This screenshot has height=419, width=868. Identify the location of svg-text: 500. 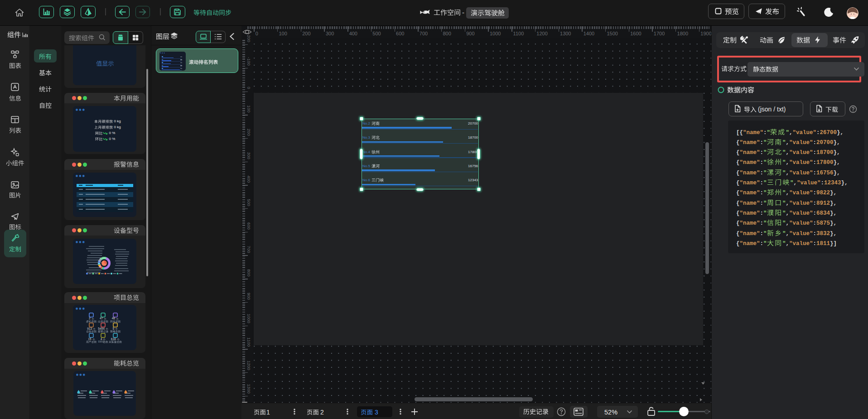
(249, 202).